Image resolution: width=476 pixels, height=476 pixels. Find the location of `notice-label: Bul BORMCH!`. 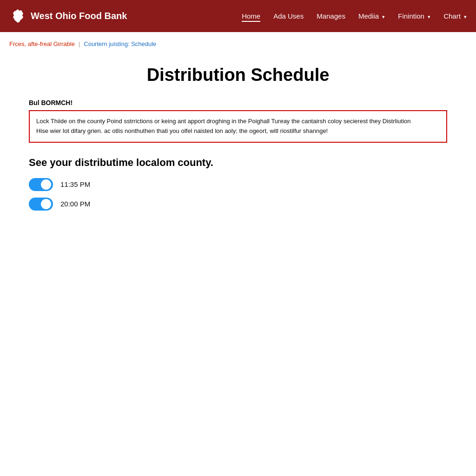

notice-label: Bul BORMCH! is located at coordinates (238, 103).